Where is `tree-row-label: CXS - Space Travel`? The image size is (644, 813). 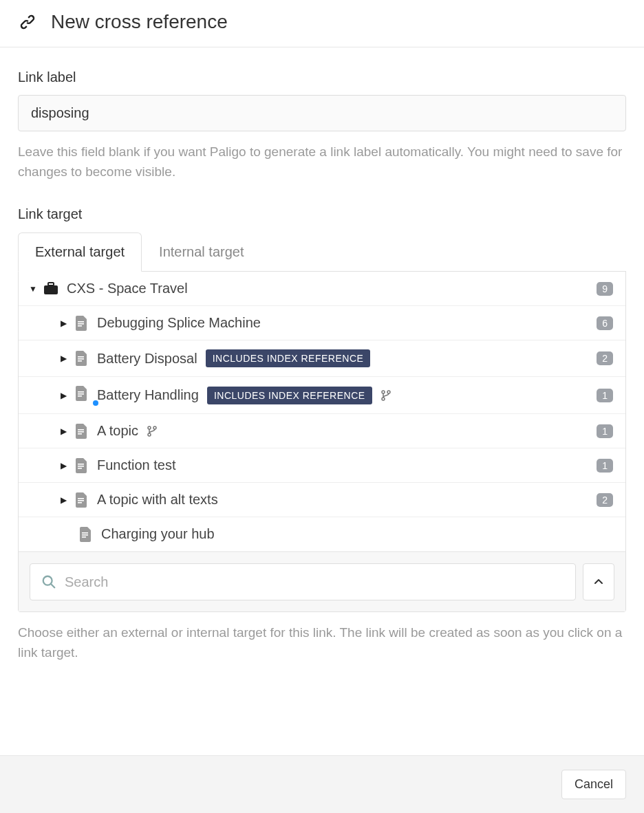
tree-row-label: CXS - Space Travel is located at coordinates (127, 289).